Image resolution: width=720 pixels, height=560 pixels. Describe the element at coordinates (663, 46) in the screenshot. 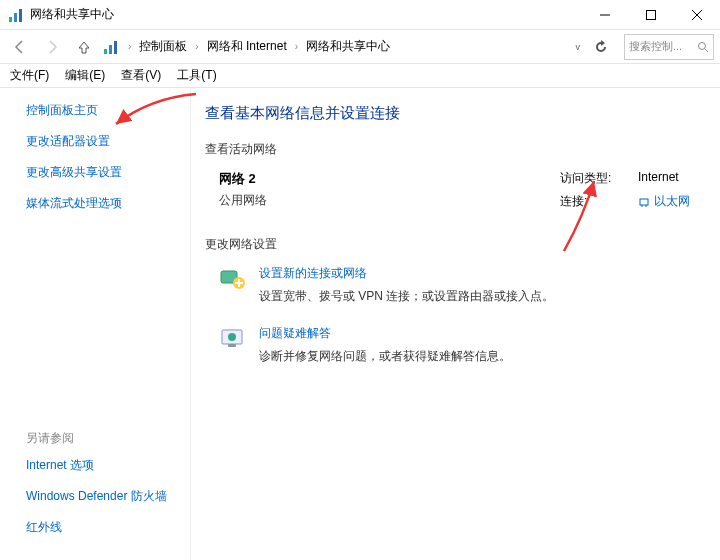

I see `search-placeholder: 搜索控制...` at that location.